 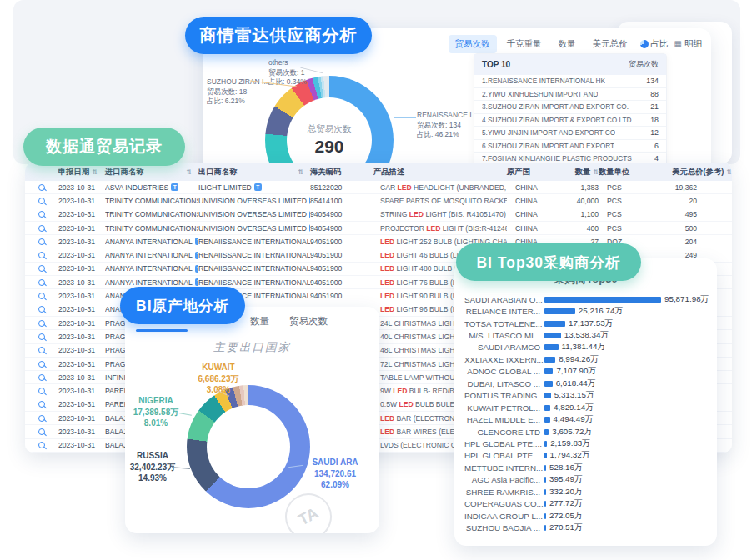 What do you see at coordinates (685, 201) in the screenshot?
I see `cell-usd-total: 20` at bounding box center [685, 201].